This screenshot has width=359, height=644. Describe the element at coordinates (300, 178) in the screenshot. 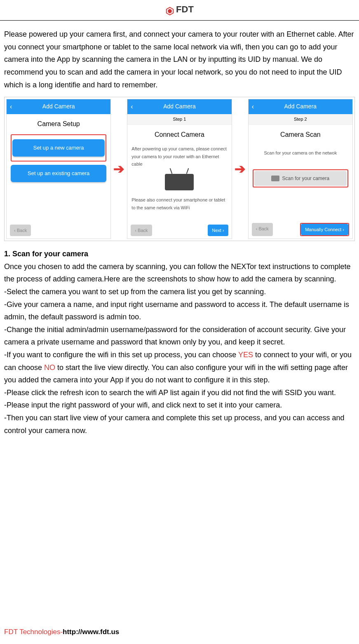

I see `scan-button: Scan for your camera` at that location.